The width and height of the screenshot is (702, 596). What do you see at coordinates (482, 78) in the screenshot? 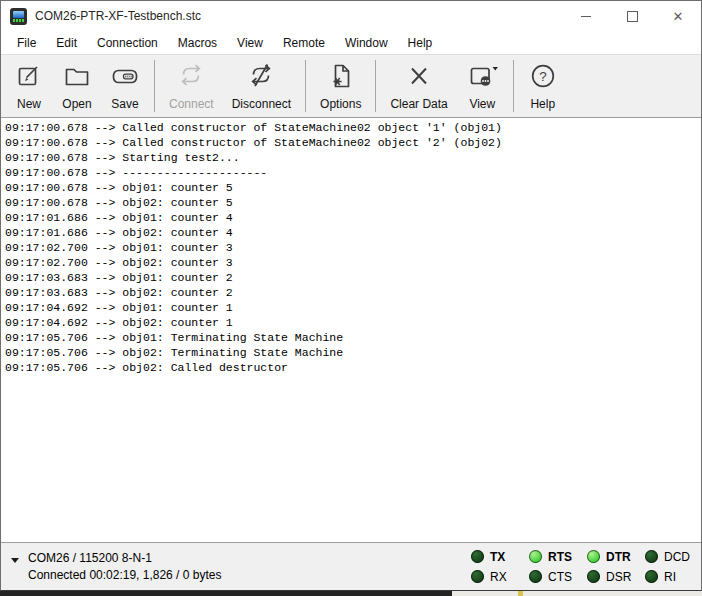
I see `view-icon` at bounding box center [482, 78].